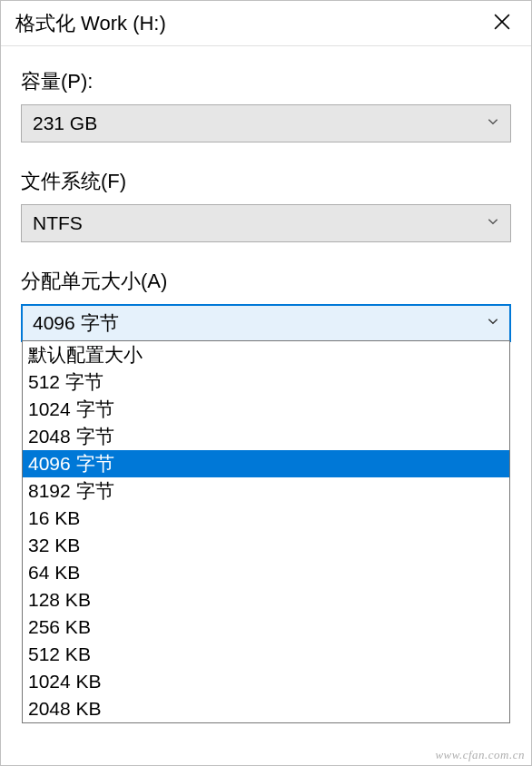 The width and height of the screenshot is (532, 766). Describe the element at coordinates (502, 24) in the screenshot. I see `close-icon` at that location.